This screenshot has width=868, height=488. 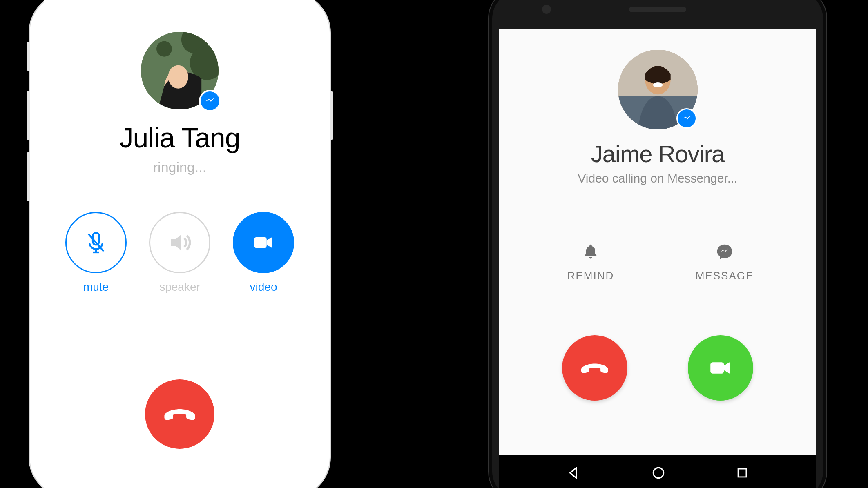 What do you see at coordinates (96, 253) in the screenshot?
I see `mute-button: mute` at bounding box center [96, 253].